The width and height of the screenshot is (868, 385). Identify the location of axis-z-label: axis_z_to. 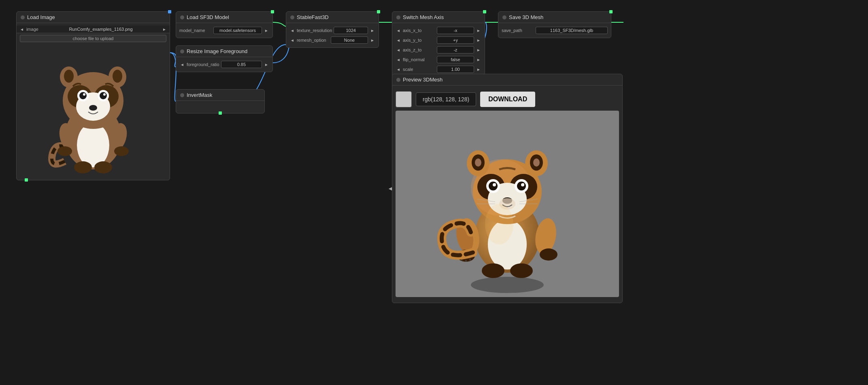
(419, 50).